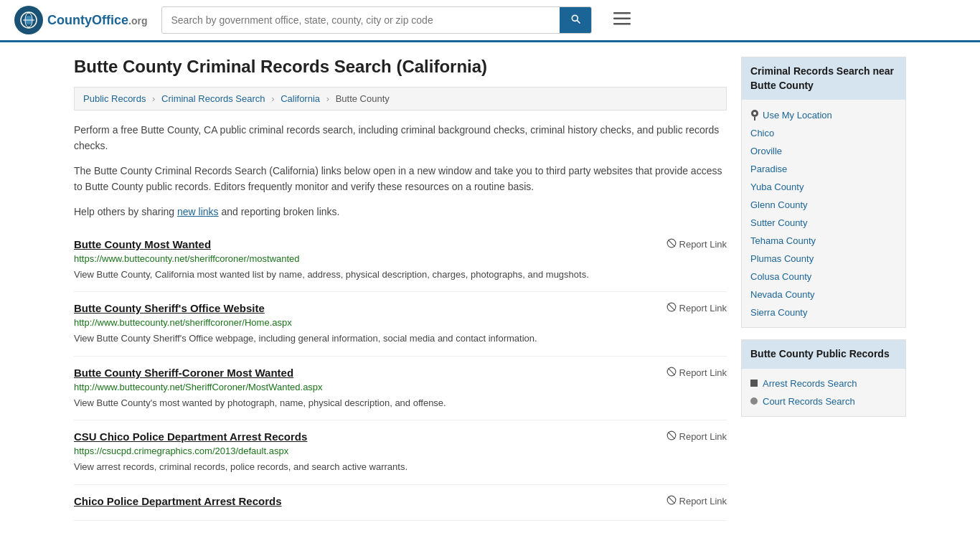  What do you see at coordinates (824, 222) in the screenshot?
I see `sidebar-criminal-items: ChicoOrovilleParadiseYuba CountyGlenn Co…` at bounding box center [824, 222].